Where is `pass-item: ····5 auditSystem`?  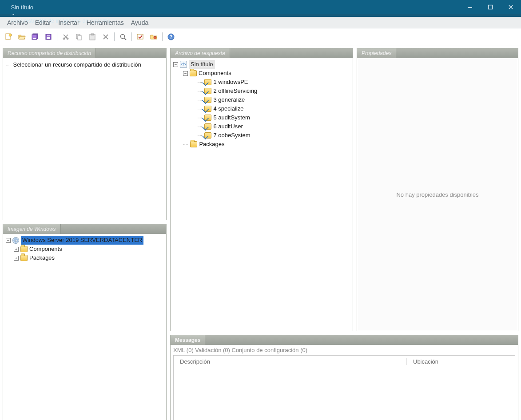 pass-item: ····5 auditSystem is located at coordinates (262, 118).